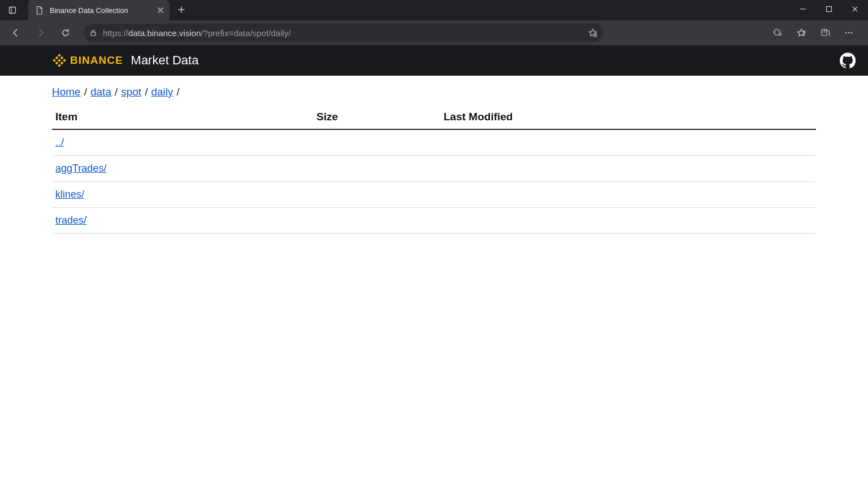  Describe the element at coordinates (160, 10) in the screenshot. I see `close-tab-icon` at that location.